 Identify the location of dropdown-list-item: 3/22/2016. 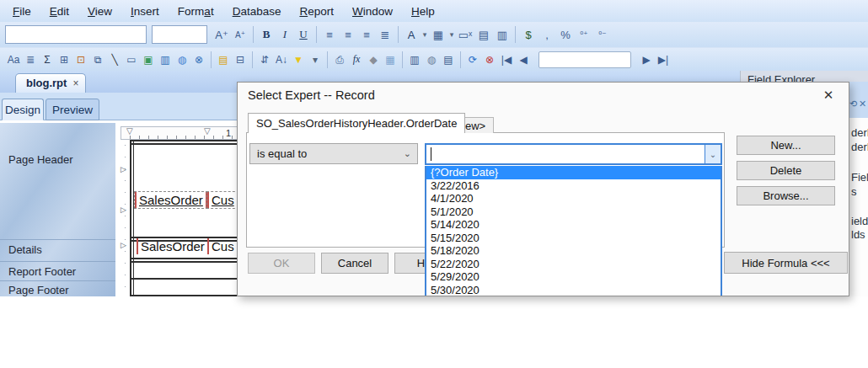
(573, 186).